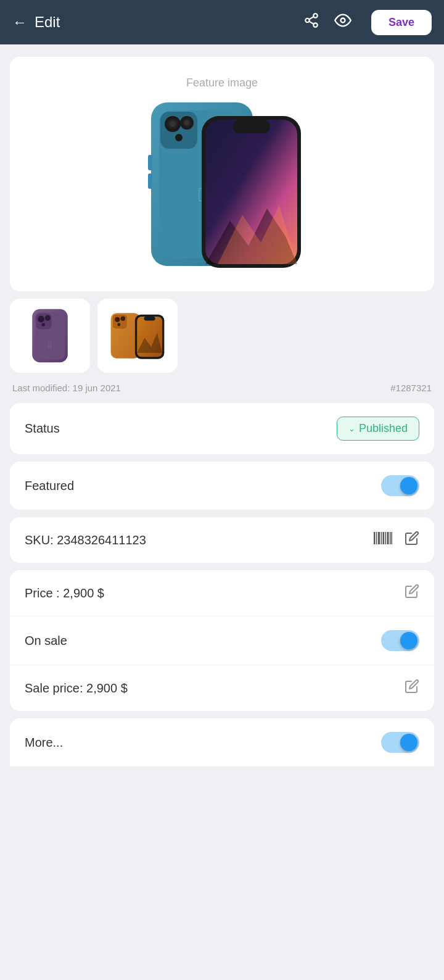 This screenshot has width=444, height=980. What do you see at coordinates (76, 689) in the screenshot?
I see `sale-price-label: Sale price: 2,900 $` at bounding box center [76, 689].